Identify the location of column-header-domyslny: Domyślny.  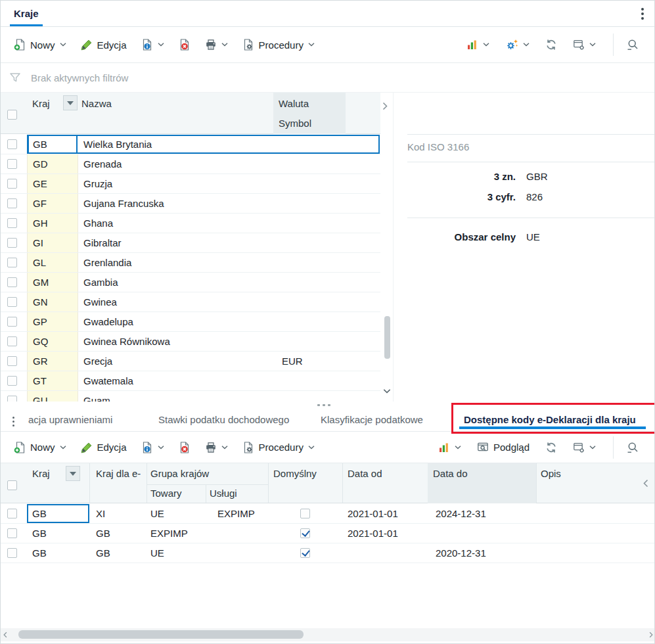
(295, 473).